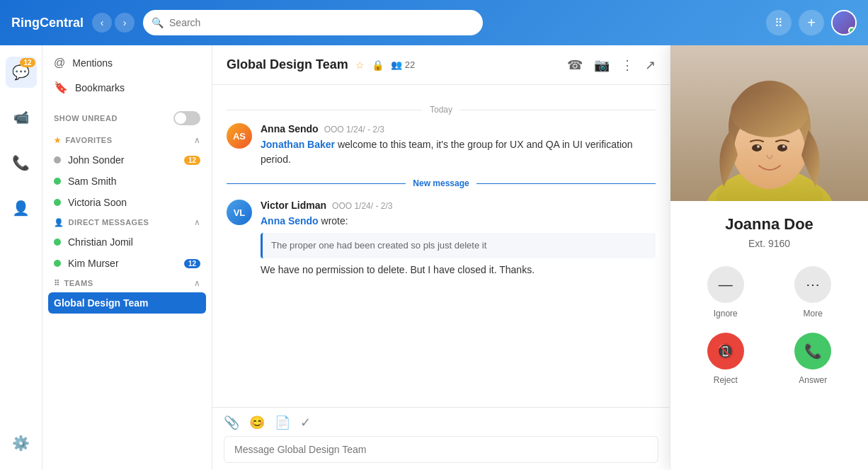 This screenshot has width=868, height=470. I want to click on dm-section-header: 👤 DIRECT MESSAGES ∧, so click(127, 222).